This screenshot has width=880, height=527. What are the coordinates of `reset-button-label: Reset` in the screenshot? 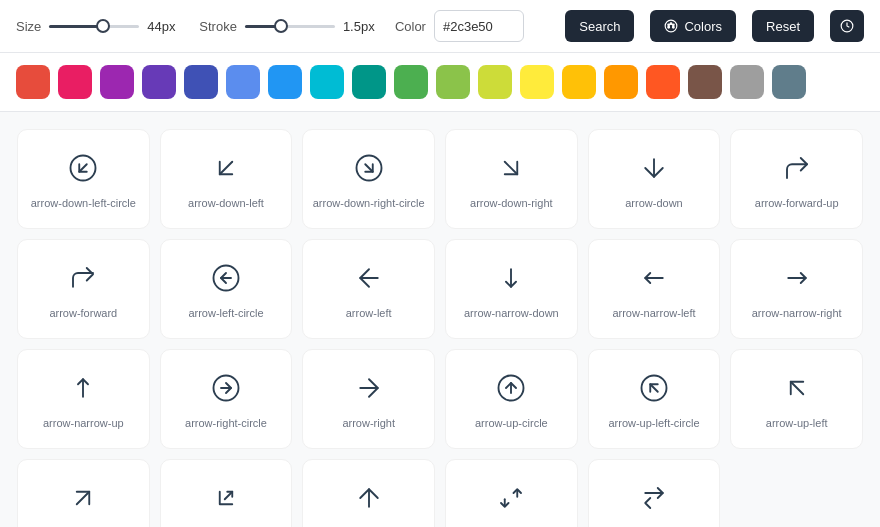 It's located at (783, 26).